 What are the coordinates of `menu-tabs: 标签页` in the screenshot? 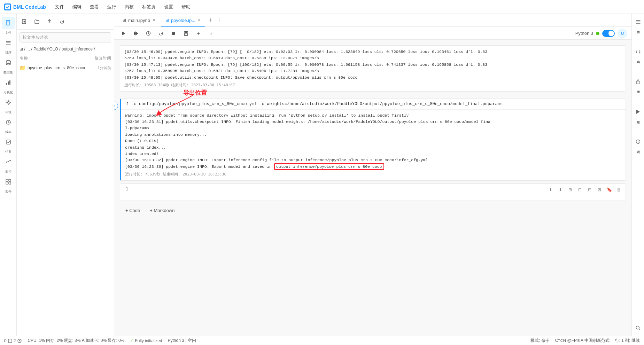 It's located at (149, 7).